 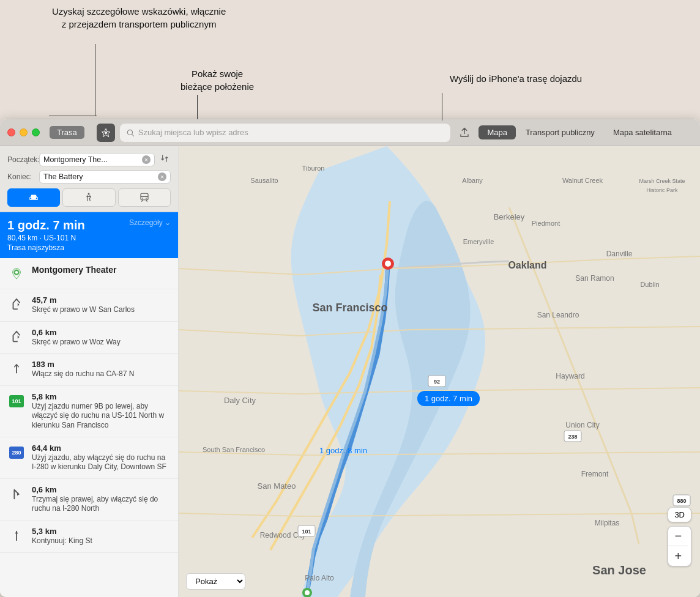 I want to click on direction-1-content: 45,7 m Skręć w prawo w W San Carlos, so click(x=102, y=305).